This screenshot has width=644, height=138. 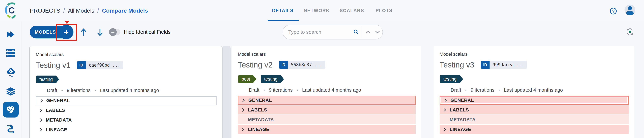 What do you see at coordinates (368, 32) in the screenshot?
I see `search-prev-button` at bounding box center [368, 32].